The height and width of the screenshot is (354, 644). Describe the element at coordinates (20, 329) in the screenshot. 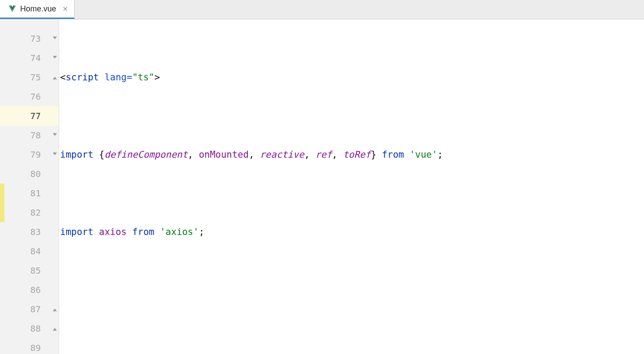

I see `line-number: 88` at that location.